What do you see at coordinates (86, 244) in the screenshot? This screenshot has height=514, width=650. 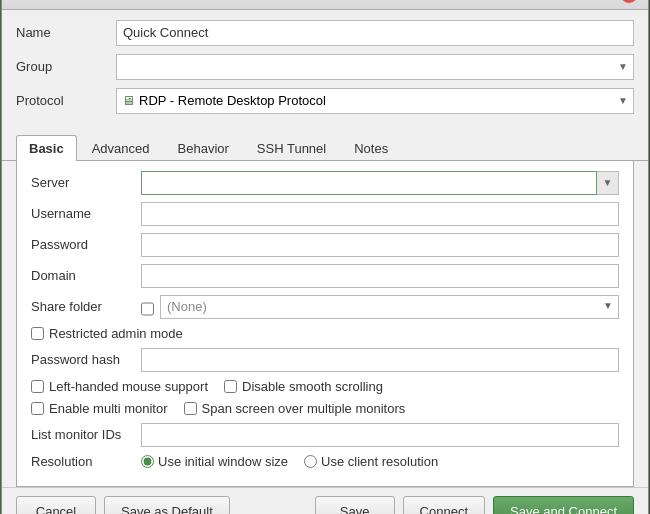 I see `password-label: Password` at bounding box center [86, 244].